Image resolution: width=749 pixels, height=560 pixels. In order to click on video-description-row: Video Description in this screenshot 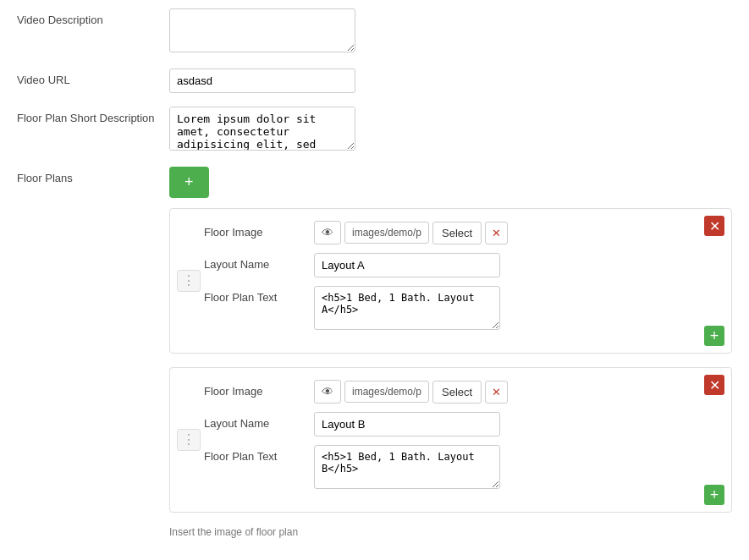, I will do `click(374, 32)`.